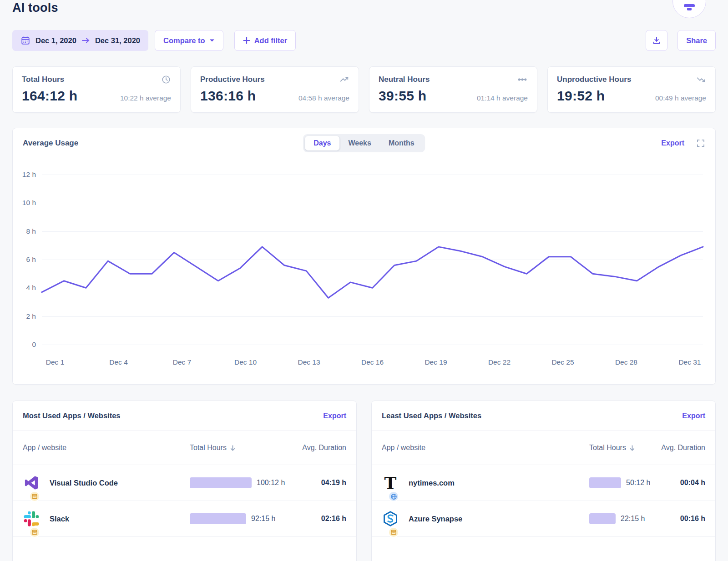 The image size is (728, 561). Describe the element at coordinates (247, 40) in the screenshot. I see `plus-icon` at that location.